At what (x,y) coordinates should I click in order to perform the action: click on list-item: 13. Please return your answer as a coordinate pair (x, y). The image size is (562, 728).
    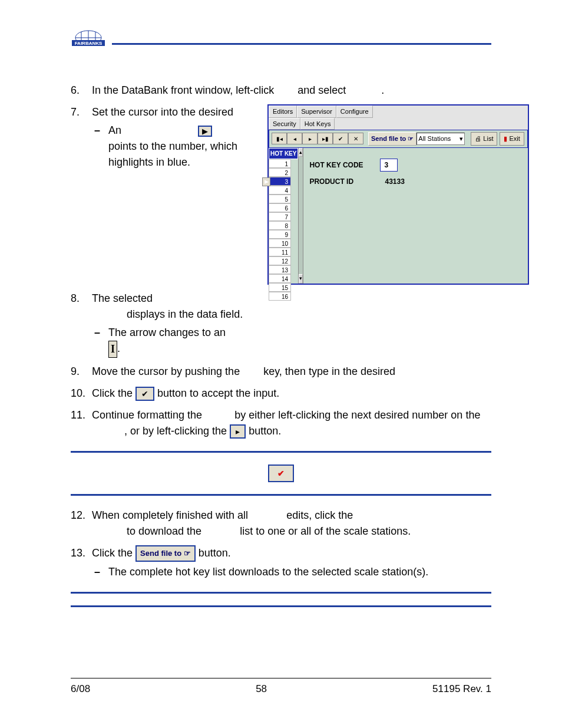
    Looking at the image, I should click on (280, 270).